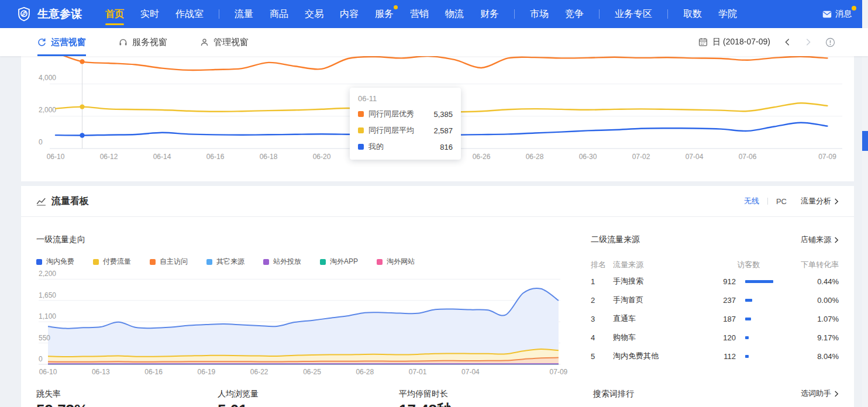  Describe the element at coordinates (260, 372) in the screenshot. I see `svg-text: 06-22` at that location.